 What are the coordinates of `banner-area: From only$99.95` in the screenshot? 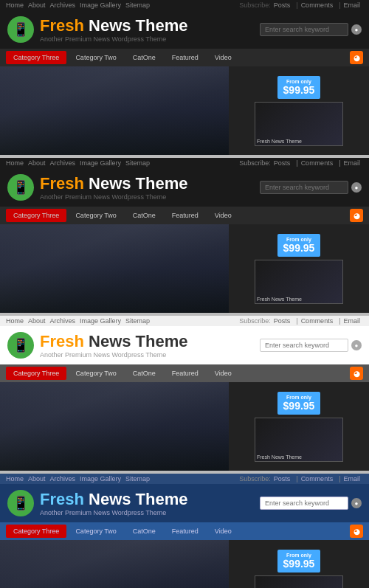 It's located at (184, 564).